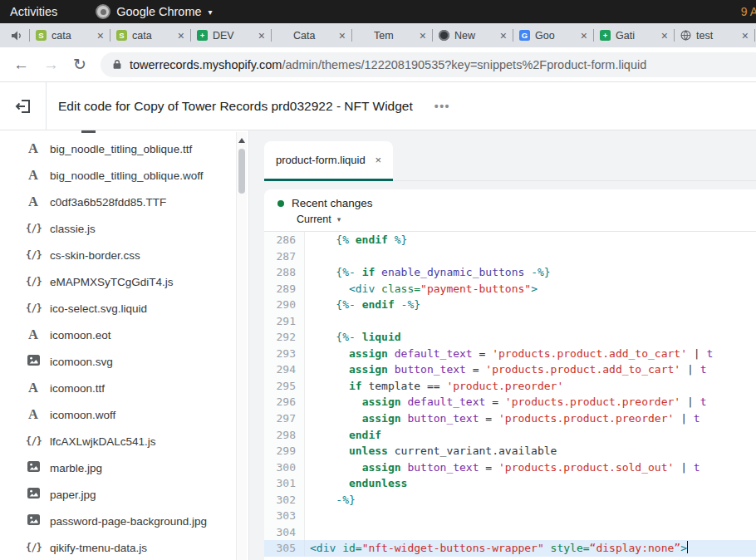 The height and width of the screenshot is (560, 756). I want to click on tab-separator, so click(191, 35).